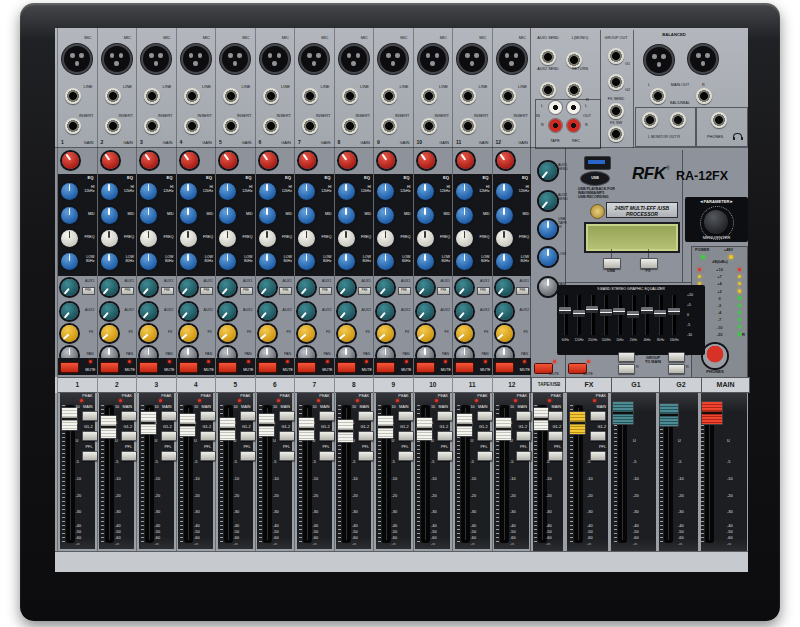 The width and height of the screenshot is (800, 627). What do you see at coordinates (676, 369) in the screenshot?
I see `g2-to-main-r-button` at bounding box center [676, 369].